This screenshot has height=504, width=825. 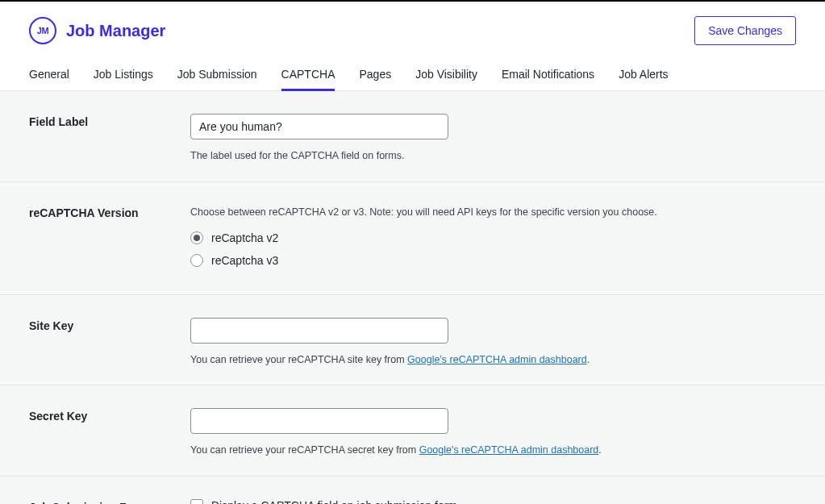 What do you see at coordinates (197, 502) in the screenshot?
I see `checkbox-icon` at bounding box center [197, 502].